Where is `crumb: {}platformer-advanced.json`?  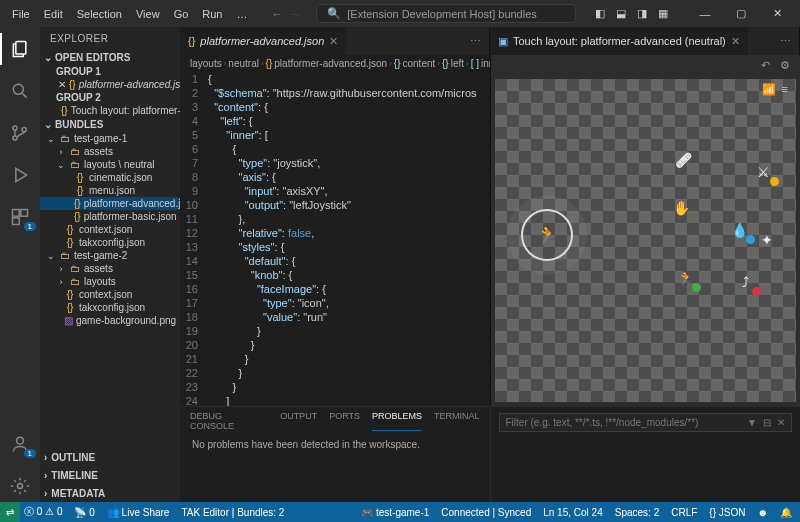
crumb: {}platformer-advanced.json is located at coordinates (327, 64).